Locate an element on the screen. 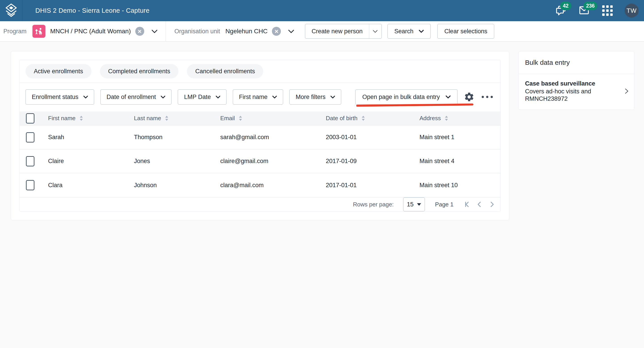 Image resolution: width=644 pixels, height=348 pixels. list-actions-cluster: Open page in bulk data entry is located at coordinates (425, 97).